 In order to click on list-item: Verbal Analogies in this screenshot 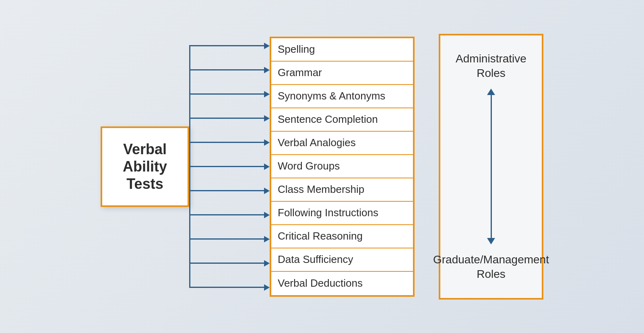, I will do `click(342, 143)`.